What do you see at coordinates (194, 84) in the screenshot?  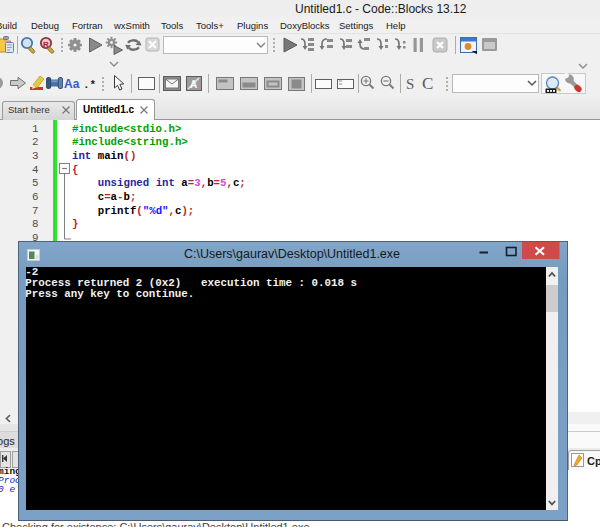 I see `svg-text: A` at bounding box center [194, 84].